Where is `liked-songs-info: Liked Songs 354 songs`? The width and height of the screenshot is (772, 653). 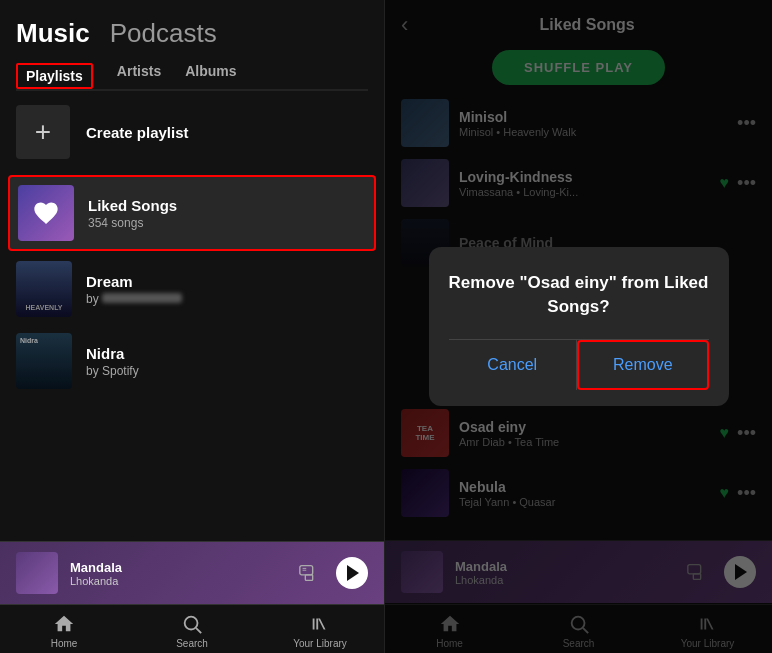
liked-songs-info: Liked Songs 354 songs is located at coordinates (227, 214).